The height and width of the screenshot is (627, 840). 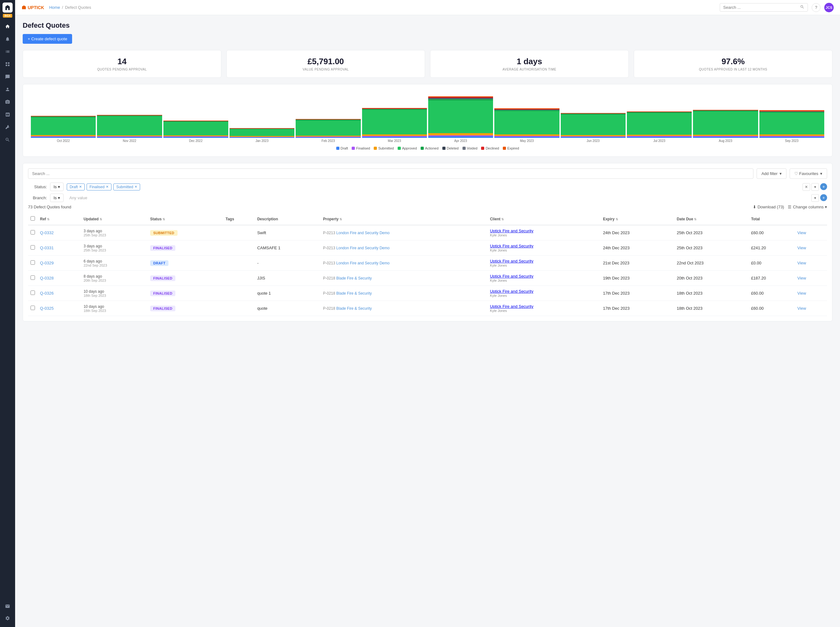 What do you see at coordinates (512, 291) in the screenshot?
I see `client-link-4: Uptick Fire and Security` at bounding box center [512, 291].